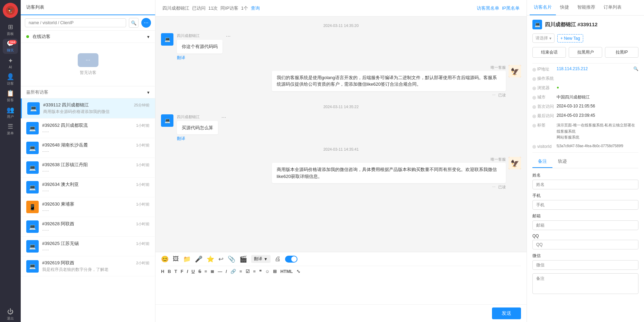 The width and height of the screenshot is (644, 322). I want to click on notes-textarea, so click(585, 284).